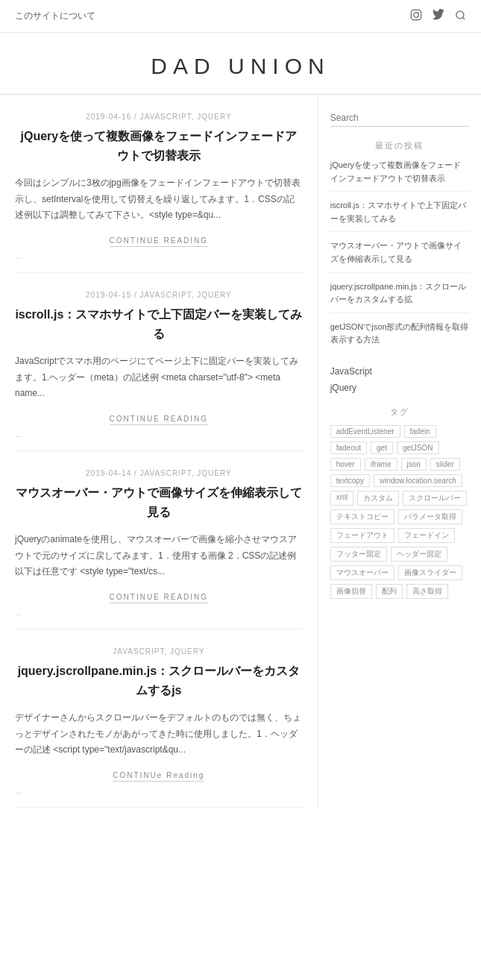 Image resolution: width=481 pixels, height=980 pixels. I want to click on recent-post-3: マウスオーバー・アウトで画像サイズを伸縮表示して見る, so click(400, 256).